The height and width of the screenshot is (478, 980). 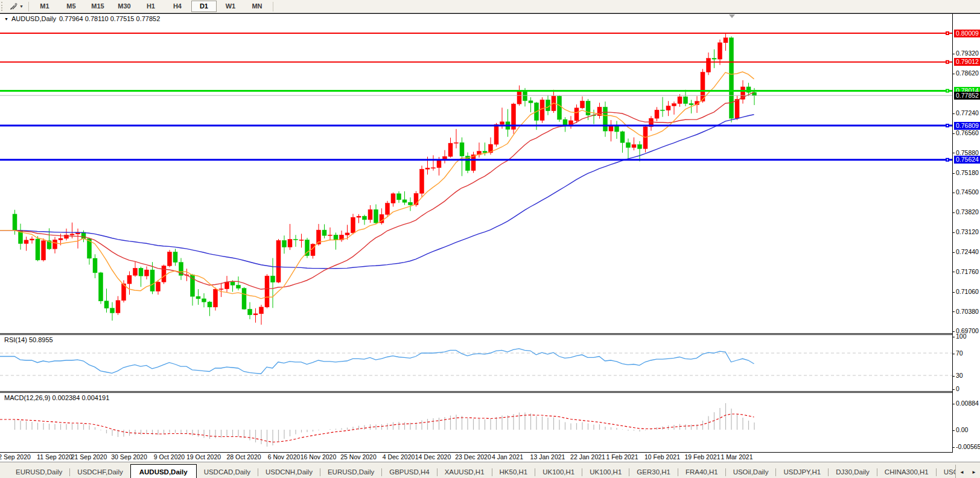 I want to click on crosshair-cursor-icon, so click(x=13, y=6).